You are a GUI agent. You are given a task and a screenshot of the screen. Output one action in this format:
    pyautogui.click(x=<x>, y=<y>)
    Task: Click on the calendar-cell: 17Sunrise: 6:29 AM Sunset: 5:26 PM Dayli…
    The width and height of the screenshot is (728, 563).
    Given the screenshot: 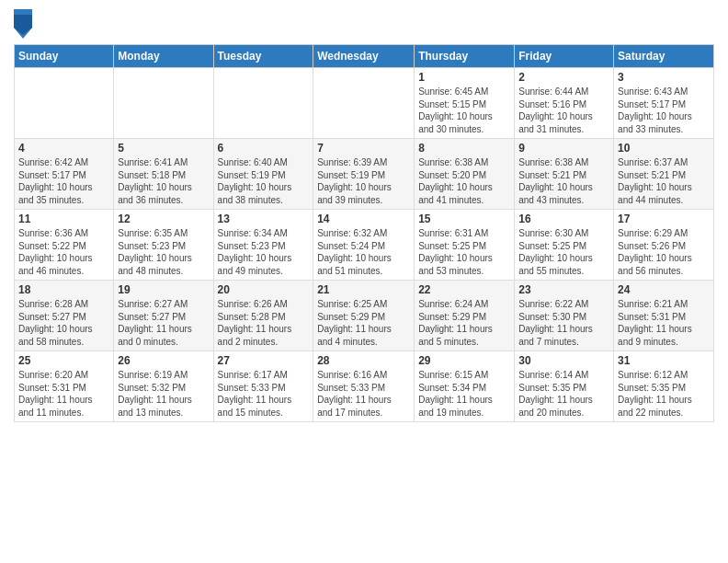 What is the action you would take?
    pyautogui.click(x=664, y=245)
    